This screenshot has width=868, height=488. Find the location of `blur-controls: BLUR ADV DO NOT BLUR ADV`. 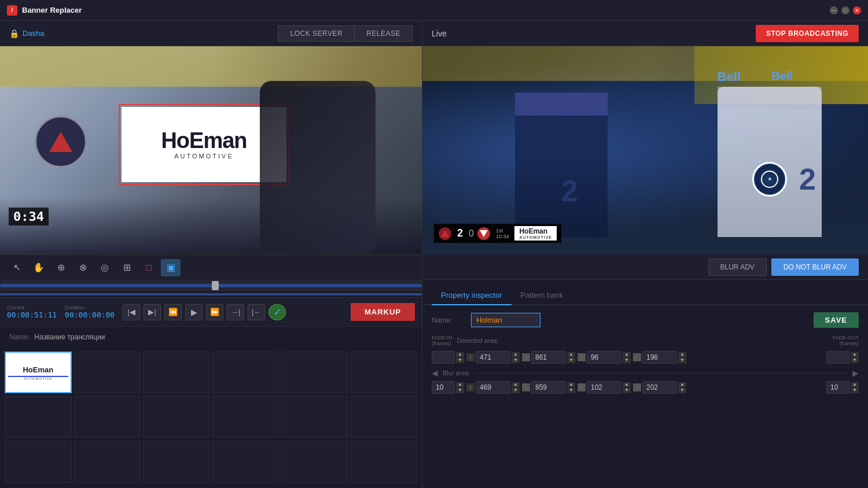

blur-controls: BLUR ADV DO NOT BLUR ADV is located at coordinates (645, 267).